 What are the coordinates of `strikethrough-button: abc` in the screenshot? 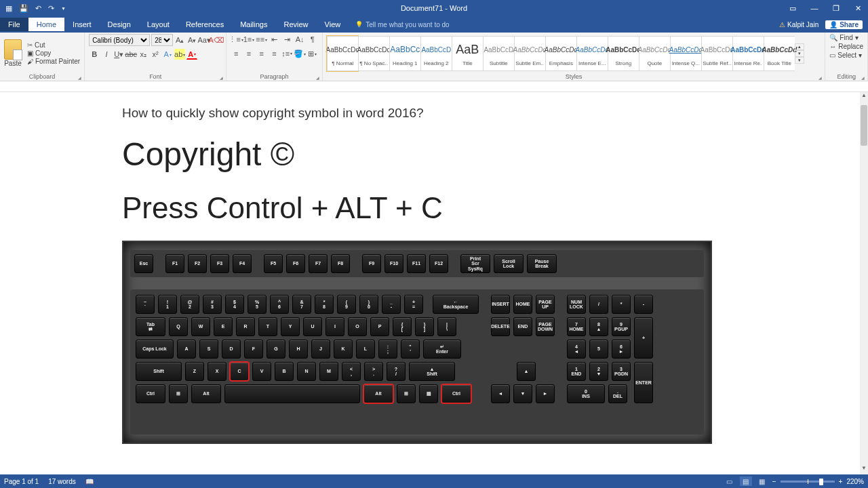 It's located at (131, 54).